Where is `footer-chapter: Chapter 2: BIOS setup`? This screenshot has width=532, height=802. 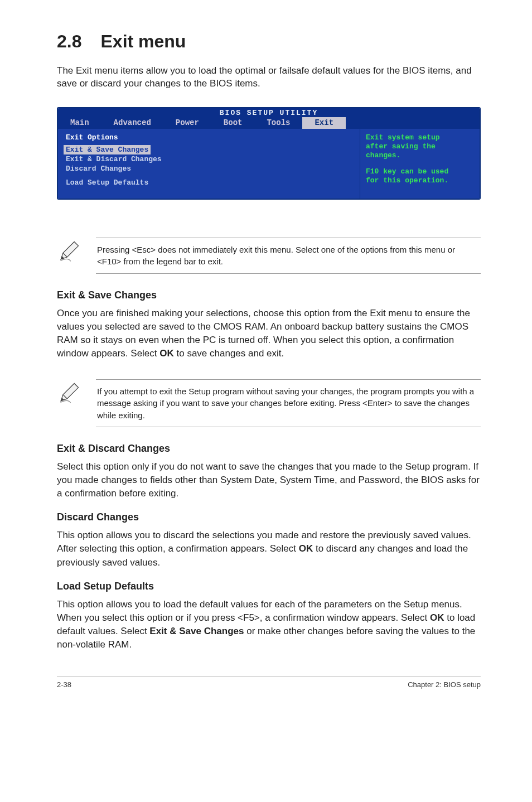
footer-chapter: Chapter 2: BIOS setup is located at coordinates (444, 685).